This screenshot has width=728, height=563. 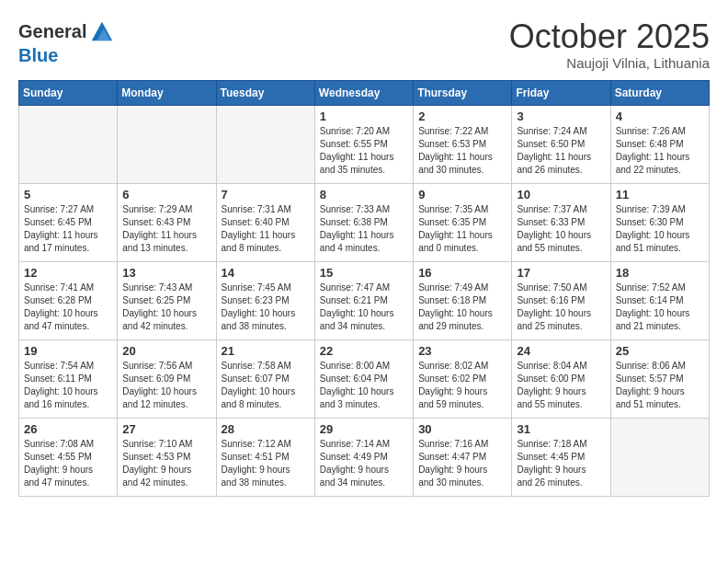 I want to click on weekday-header-row: SundayMondayTuesdayWednesdayThursdayFrid…, so click(x=364, y=92).